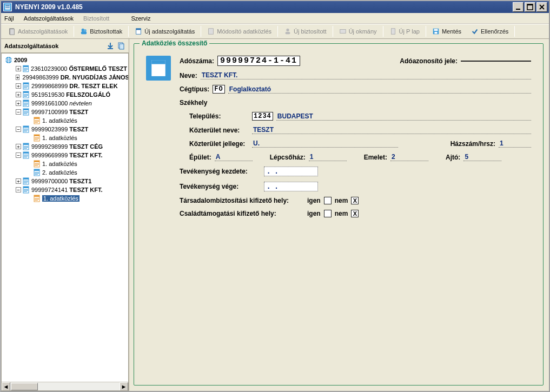  What do you see at coordinates (542, 7) in the screenshot?
I see `window-close-button` at bounding box center [542, 7].